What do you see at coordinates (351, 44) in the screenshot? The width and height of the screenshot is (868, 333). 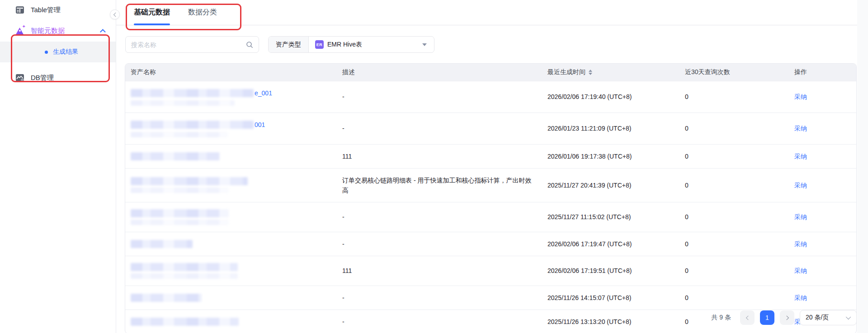 I see `asset-type-filter: 资产类型 ER EMR Hive表` at bounding box center [351, 44].